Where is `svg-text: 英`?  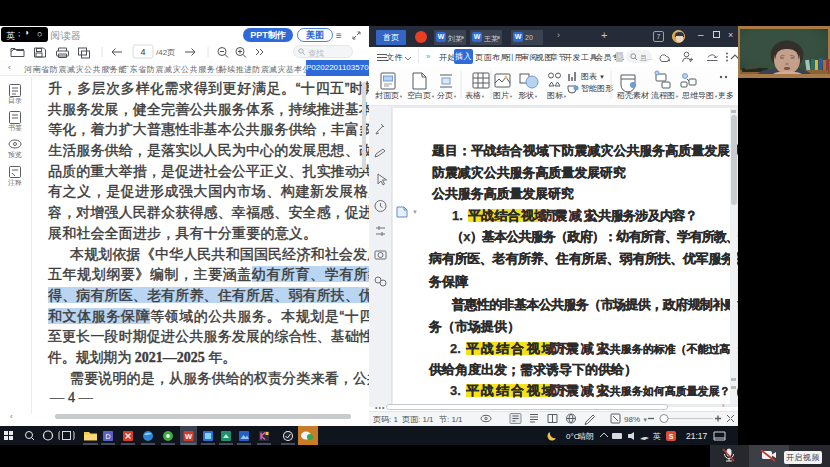 svg-text: 英 is located at coordinates (657, 436).